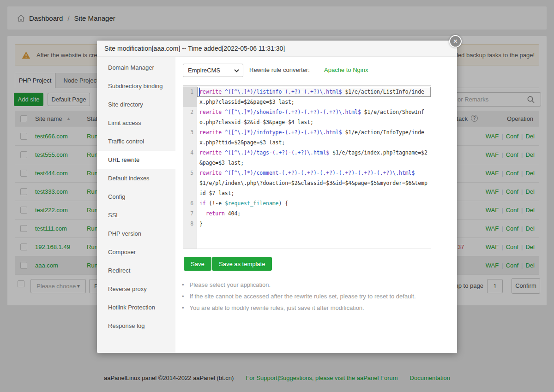  Describe the element at coordinates (314, 97) in the screenshot. I see `code-text: rewrite ^([^\.]*)/listinfo-(.+?)-(.+?)\.…` at that location.